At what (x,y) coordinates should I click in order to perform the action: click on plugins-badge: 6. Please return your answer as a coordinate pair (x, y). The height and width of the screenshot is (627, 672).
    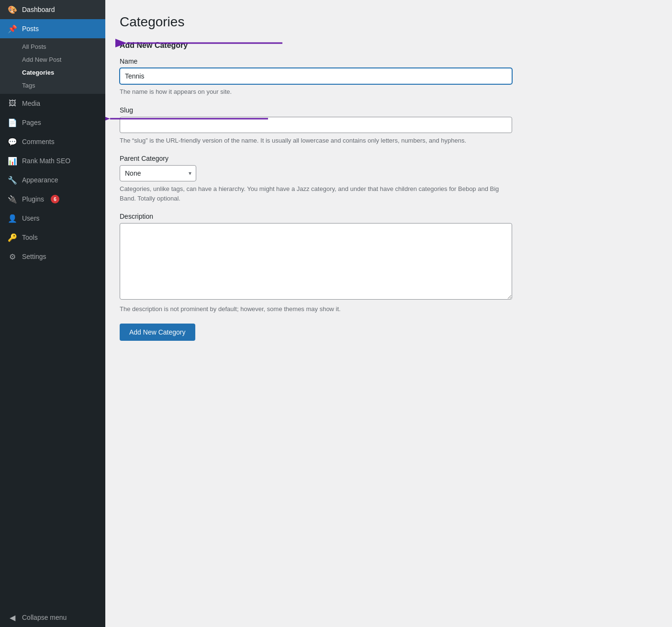
    Looking at the image, I should click on (55, 199).